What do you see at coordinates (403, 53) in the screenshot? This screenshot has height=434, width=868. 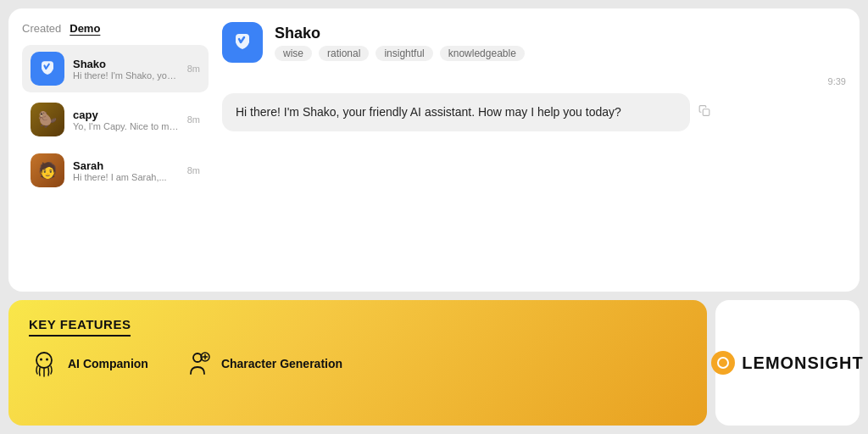 I see `tag-insightful: insightful` at bounding box center [403, 53].